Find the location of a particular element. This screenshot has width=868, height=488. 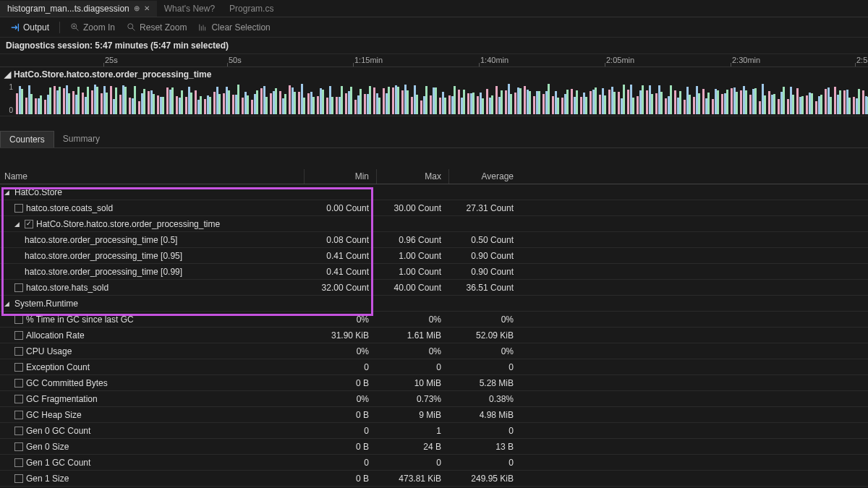

cell-max: 1.00 Count is located at coordinates (412, 272).